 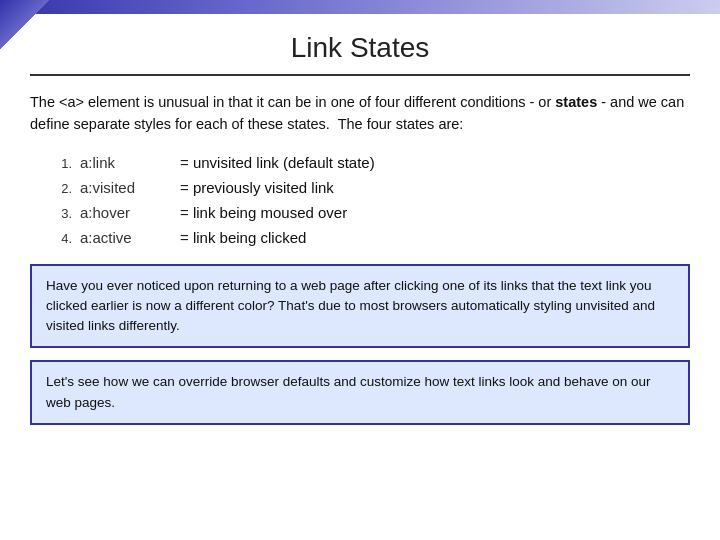 I want to click on list-item: 4. a:active = link being clicked, so click(x=370, y=238).